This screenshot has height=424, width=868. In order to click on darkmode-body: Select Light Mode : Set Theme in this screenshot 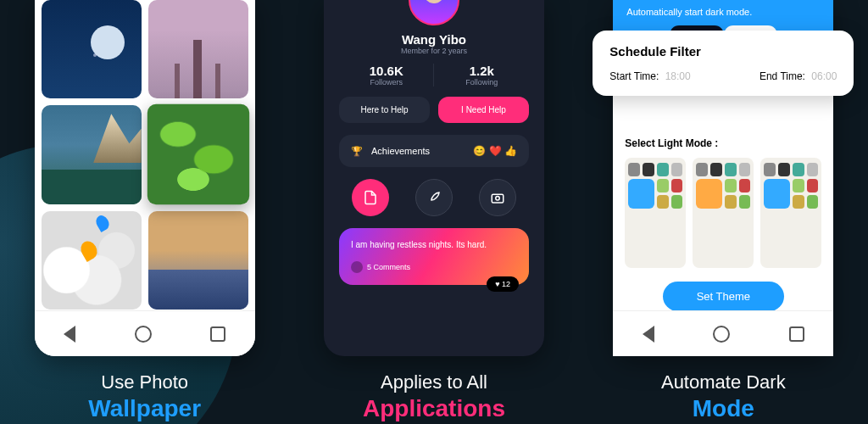, I will do `click(723, 190)`.